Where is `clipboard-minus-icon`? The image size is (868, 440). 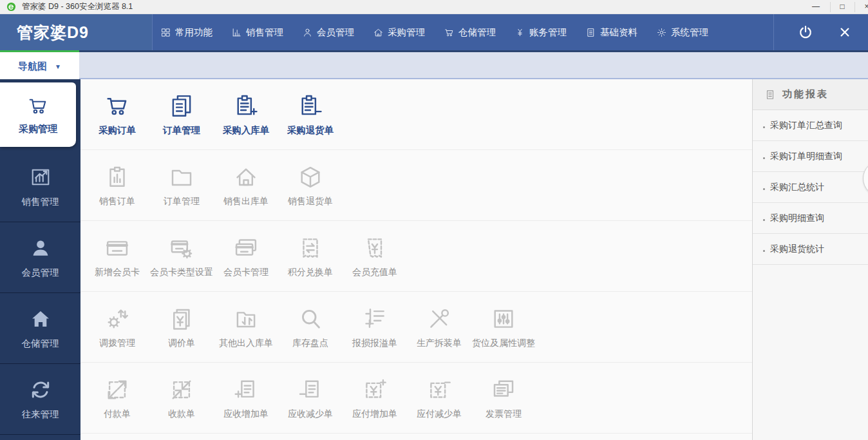 clipboard-minus-icon is located at coordinates (310, 106).